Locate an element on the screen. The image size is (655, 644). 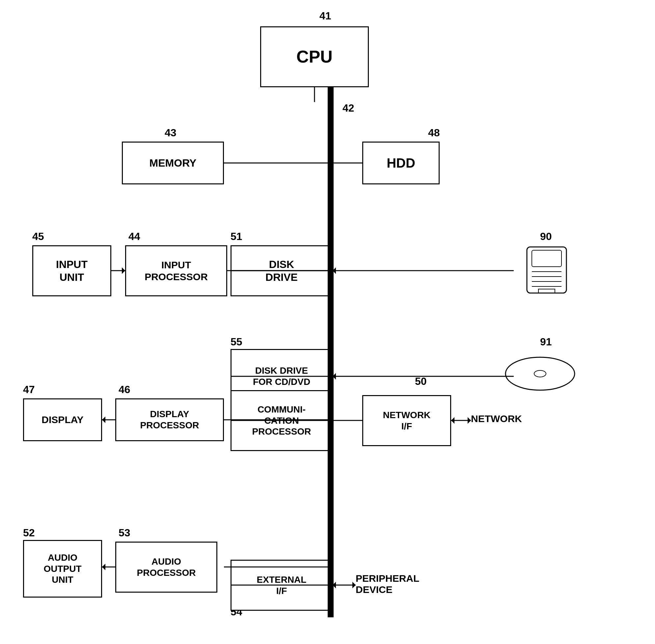
network-label: NETWORK is located at coordinates (497, 419).